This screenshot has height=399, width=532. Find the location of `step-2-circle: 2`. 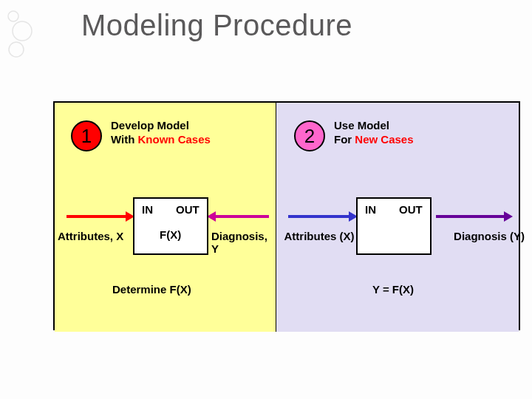

step-2-circle: 2 is located at coordinates (310, 136).